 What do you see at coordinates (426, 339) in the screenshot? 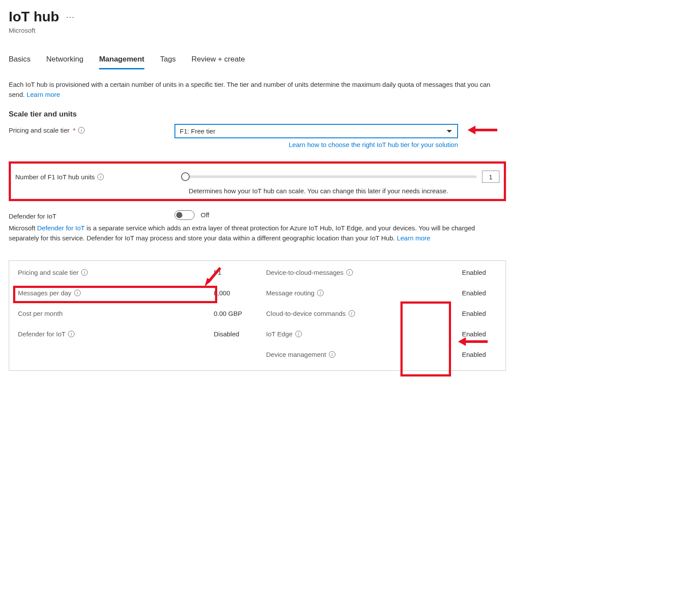
I see `annotation-highlight-values` at bounding box center [426, 339].